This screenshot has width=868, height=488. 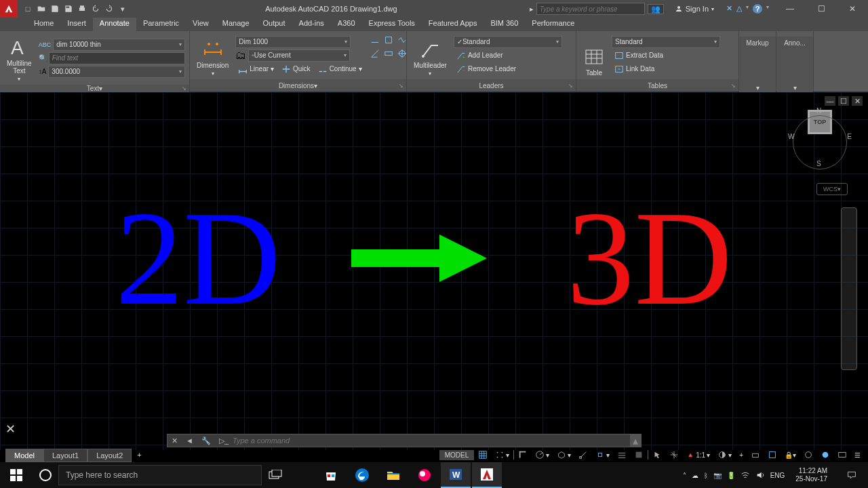 What do you see at coordinates (430, 56) in the screenshot?
I see `multileader-button: Multileader ▾` at bounding box center [430, 56].